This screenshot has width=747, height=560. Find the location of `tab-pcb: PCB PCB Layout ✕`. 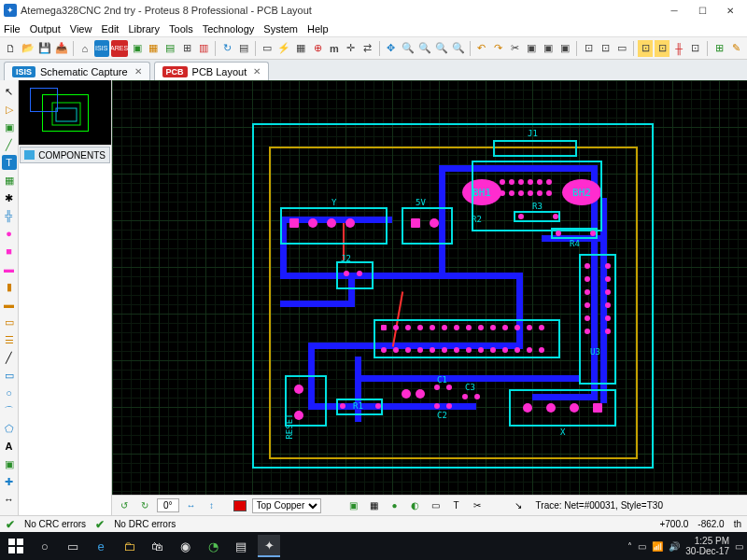

tab-pcb: PCB PCB Layout ✕ is located at coordinates (212, 71).